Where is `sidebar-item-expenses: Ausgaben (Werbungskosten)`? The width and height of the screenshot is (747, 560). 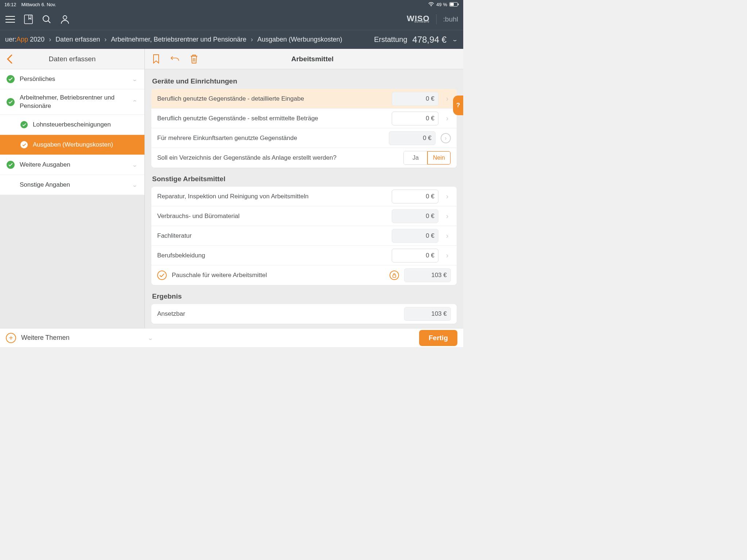 sidebar-item-expenses: Ausgaben (Werbungskosten) is located at coordinates (72, 145).